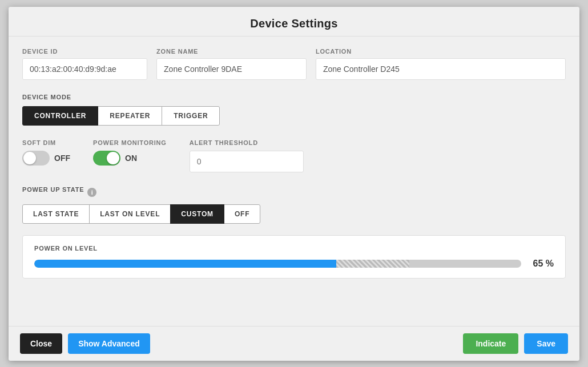 Image resolution: width=588 pixels, height=367 pixels. What do you see at coordinates (515, 344) in the screenshot?
I see `footer-right: Indicate Save` at bounding box center [515, 344].